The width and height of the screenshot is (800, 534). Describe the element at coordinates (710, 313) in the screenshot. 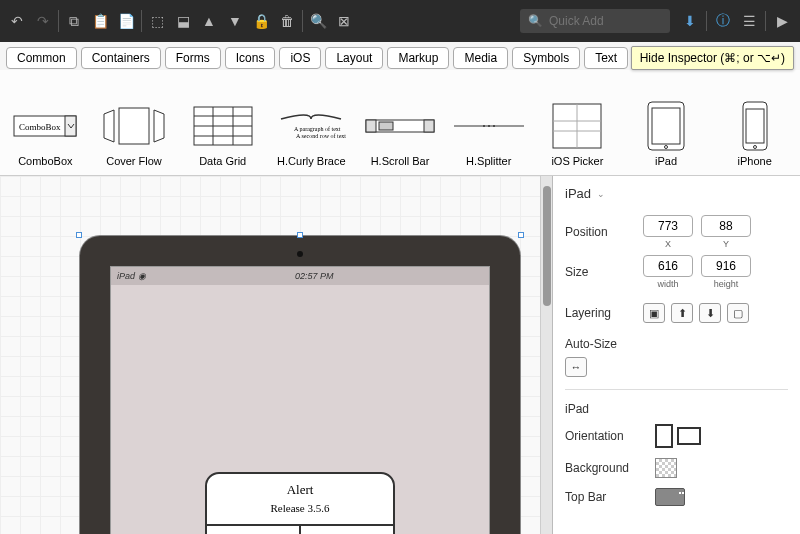

I see `send-backward-button: ⬇` at that location.